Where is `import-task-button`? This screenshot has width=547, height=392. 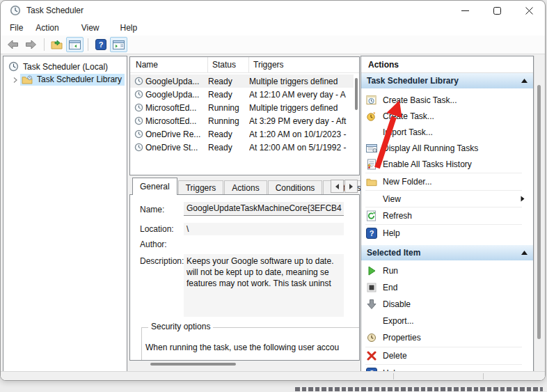
import-task-button is located at coordinates (57, 45).